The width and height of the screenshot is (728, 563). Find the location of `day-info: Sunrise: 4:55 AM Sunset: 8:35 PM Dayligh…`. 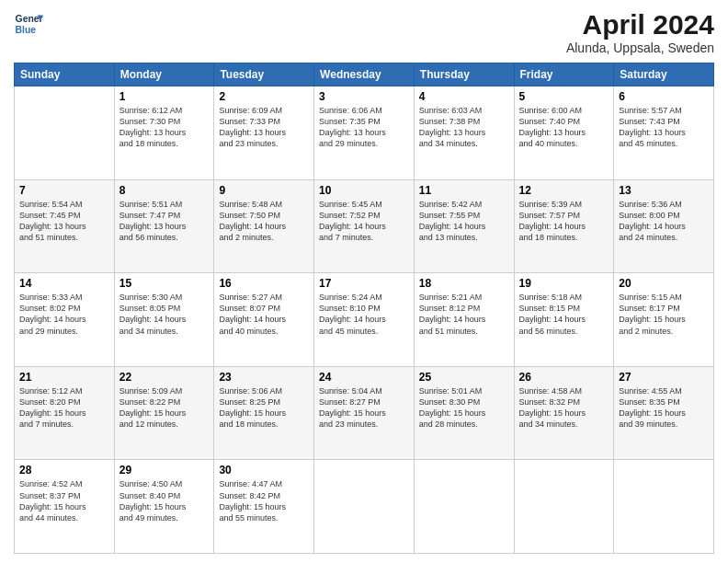

day-info: Sunrise: 4:55 AM Sunset: 8:35 PM Dayligh… is located at coordinates (664, 408).